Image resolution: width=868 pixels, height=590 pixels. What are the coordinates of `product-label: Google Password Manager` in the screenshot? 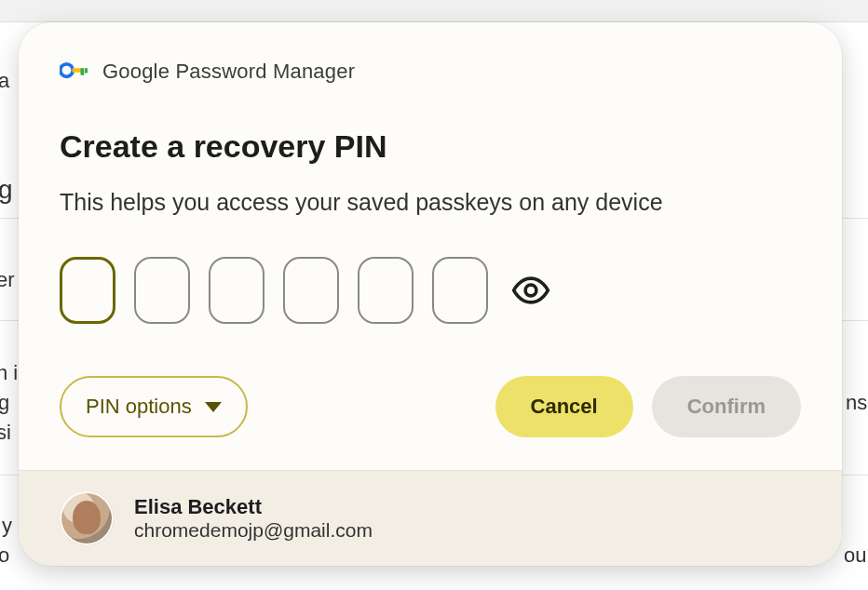 It's located at (229, 72).